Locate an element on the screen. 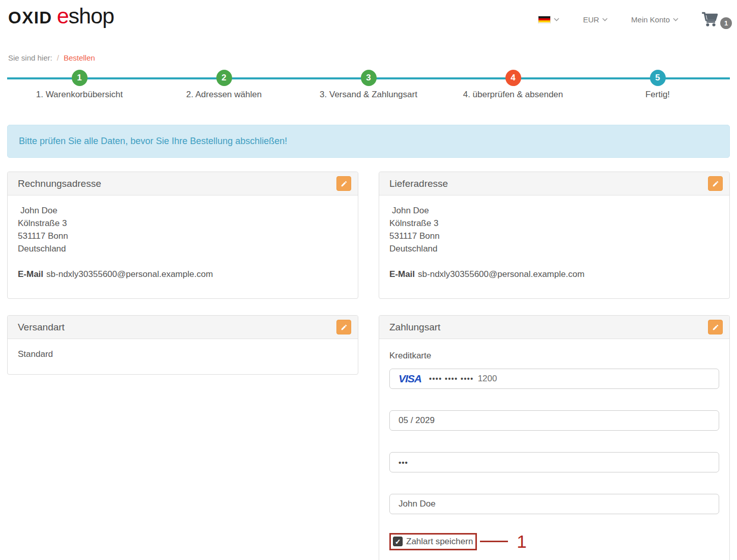 The image size is (737, 560). step-2-label: 2. Adressen wählen is located at coordinates (224, 95).